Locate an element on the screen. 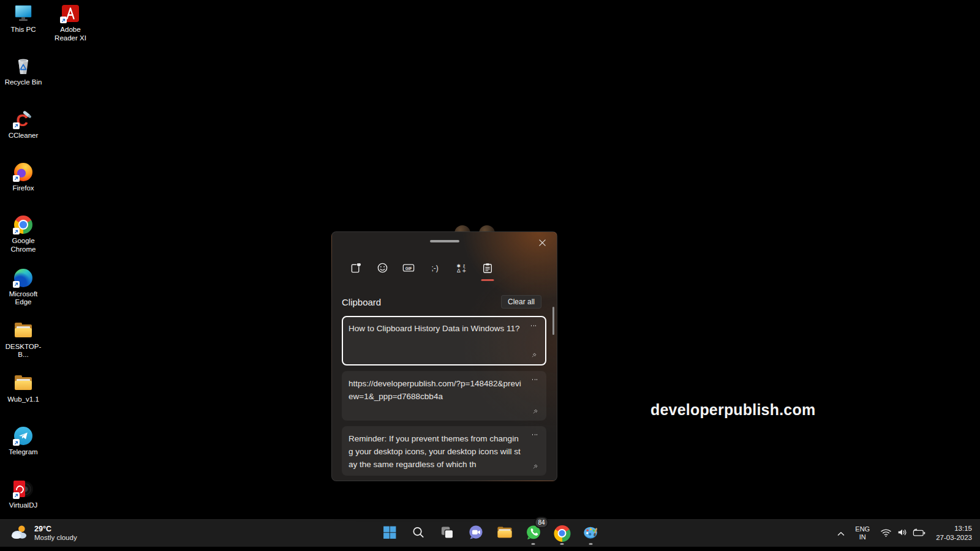  virtualdj-icon is located at coordinates (23, 489).